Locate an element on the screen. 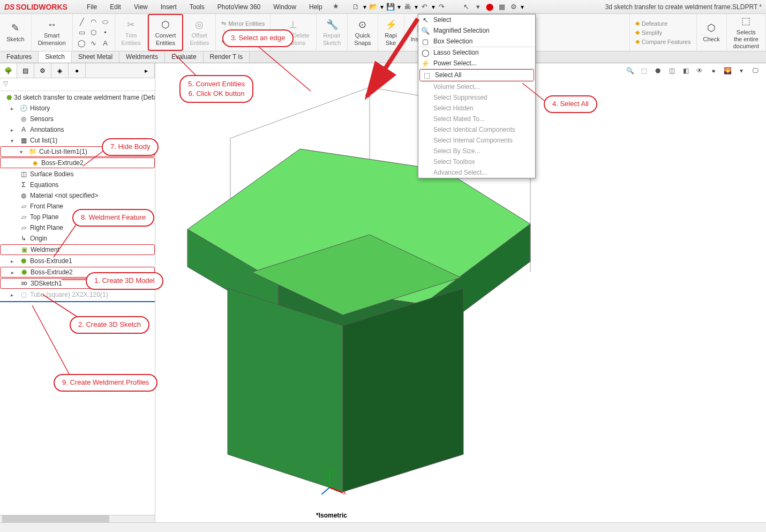 This screenshot has height=532, width=766. menu-window: Window is located at coordinates (285, 7).